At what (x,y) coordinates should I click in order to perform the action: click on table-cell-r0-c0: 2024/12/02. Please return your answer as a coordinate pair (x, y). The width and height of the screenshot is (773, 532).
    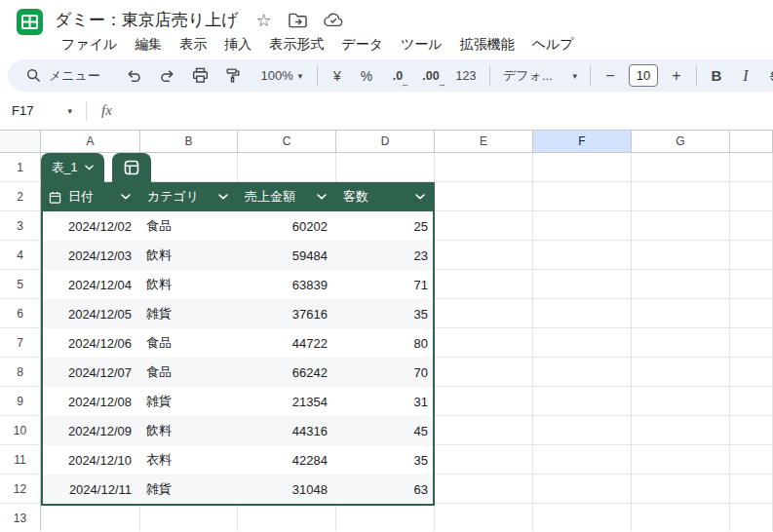
    Looking at the image, I should click on (92, 226).